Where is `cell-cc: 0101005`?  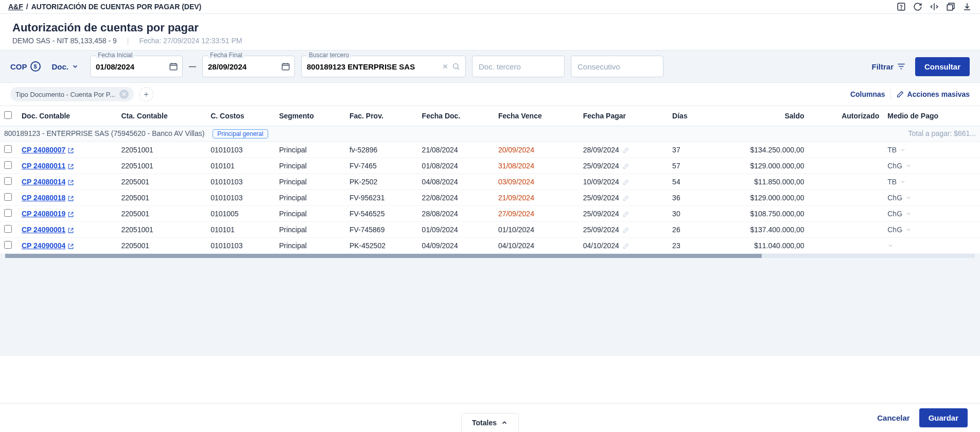 cell-cc: 0101005 is located at coordinates (241, 214).